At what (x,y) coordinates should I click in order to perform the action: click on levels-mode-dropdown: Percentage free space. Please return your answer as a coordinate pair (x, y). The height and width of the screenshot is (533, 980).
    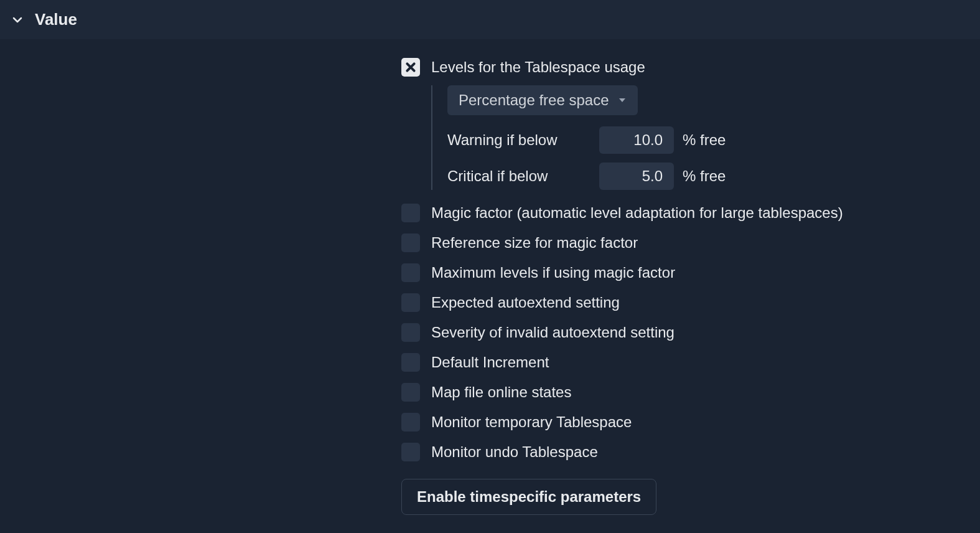
    Looking at the image, I should click on (543, 100).